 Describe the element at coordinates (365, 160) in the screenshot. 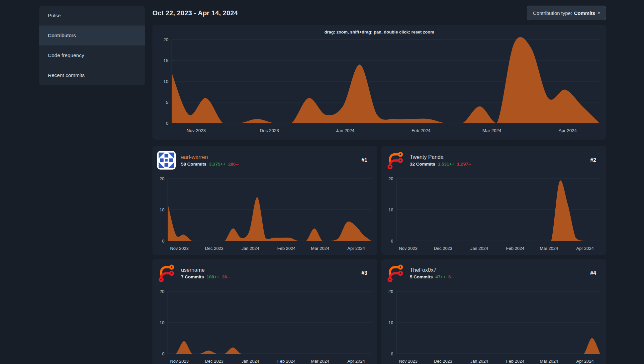

I see `contributor-rank: #1` at that location.